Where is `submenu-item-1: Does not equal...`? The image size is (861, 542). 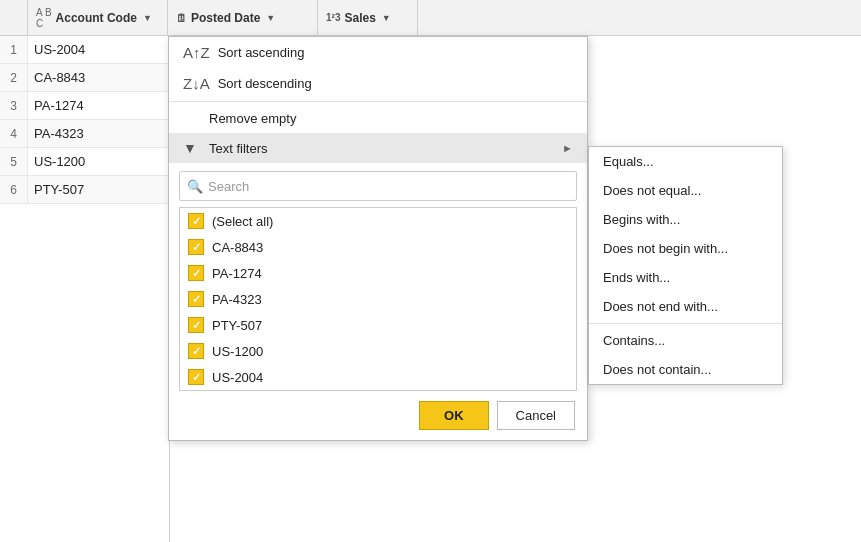 submenu-item-1: Does not equal... is located at coordinates (686, 190).